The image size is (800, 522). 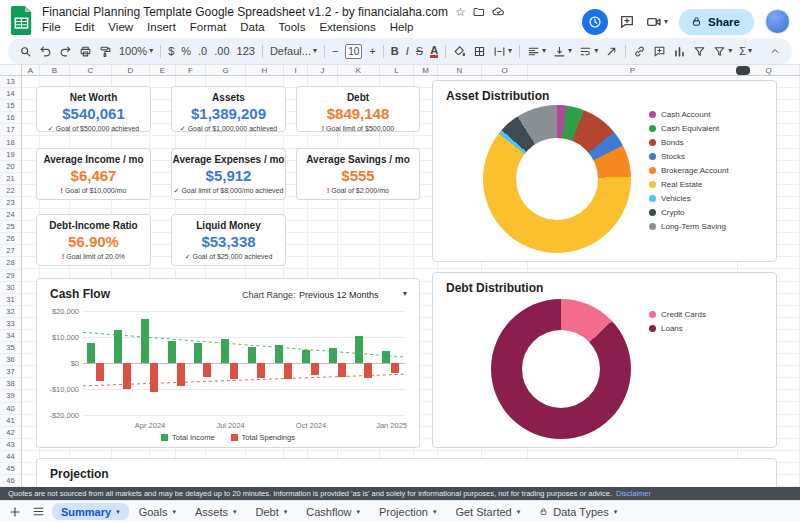 What do you see at coordinates (10, 94) in the screenshot?
I see `row-header-14: 14` at bounding box center [10, 94].